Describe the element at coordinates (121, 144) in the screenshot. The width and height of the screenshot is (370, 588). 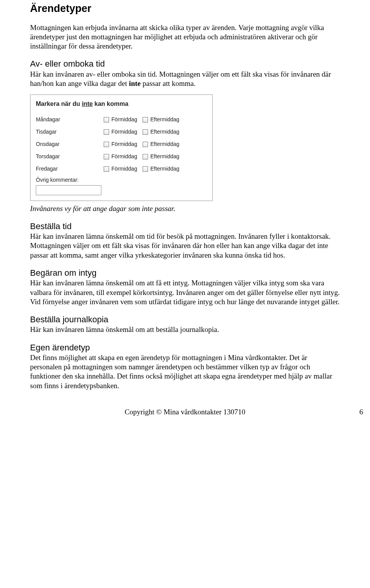
I see `day-row: Onsdagar Förmiddag Eftermiddag` at that location.